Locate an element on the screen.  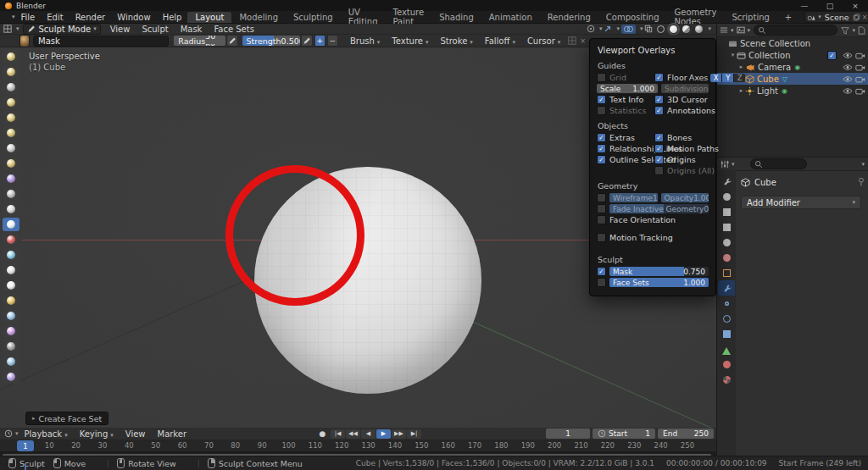
timeline-menu-playback: Playback▾ is located at coordinates (46, 434).